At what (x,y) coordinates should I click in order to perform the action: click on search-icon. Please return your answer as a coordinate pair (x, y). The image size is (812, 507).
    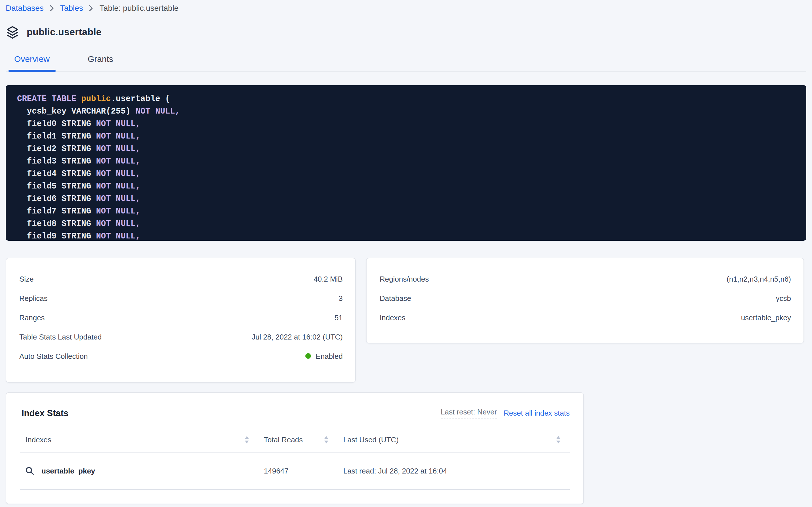
    Looking at the image, I should click on (30, 471).